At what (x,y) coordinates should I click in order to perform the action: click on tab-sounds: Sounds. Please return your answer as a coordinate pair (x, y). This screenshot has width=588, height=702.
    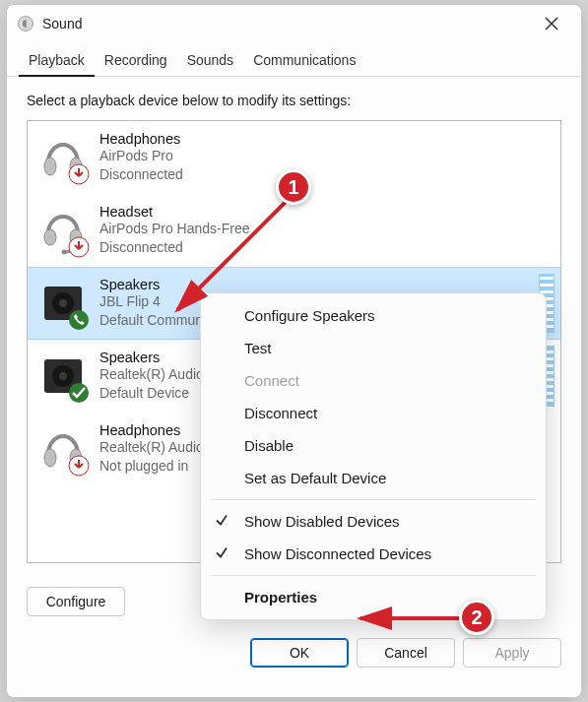
    Looking at the image, I should click on (211, 61).